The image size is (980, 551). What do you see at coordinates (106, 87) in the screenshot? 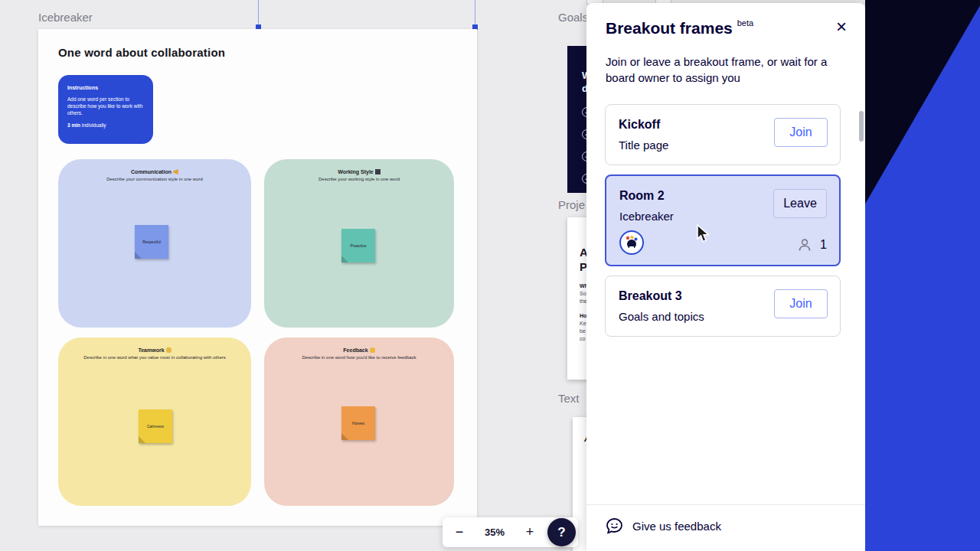
I see `instructions-heading: Instructions` at bounding box center [106, 87].